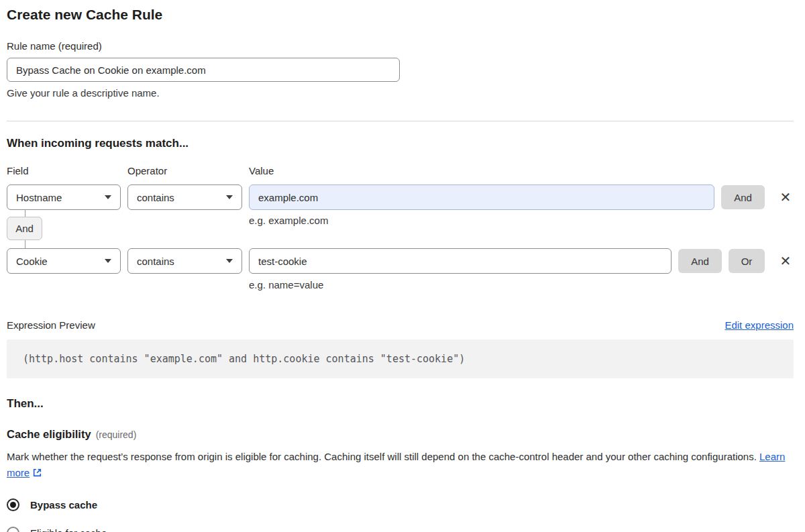 The image size is (805, 532). I want to click on match-section-heading: When incoming requests match..., so click(400, 144).